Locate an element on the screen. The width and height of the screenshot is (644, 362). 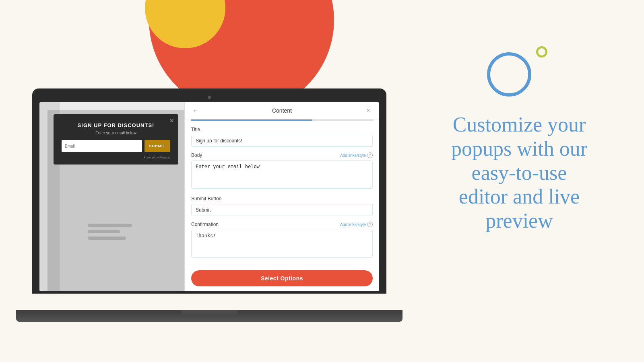
confirmation-help-icon: ? is located at coordinates (370, 224).